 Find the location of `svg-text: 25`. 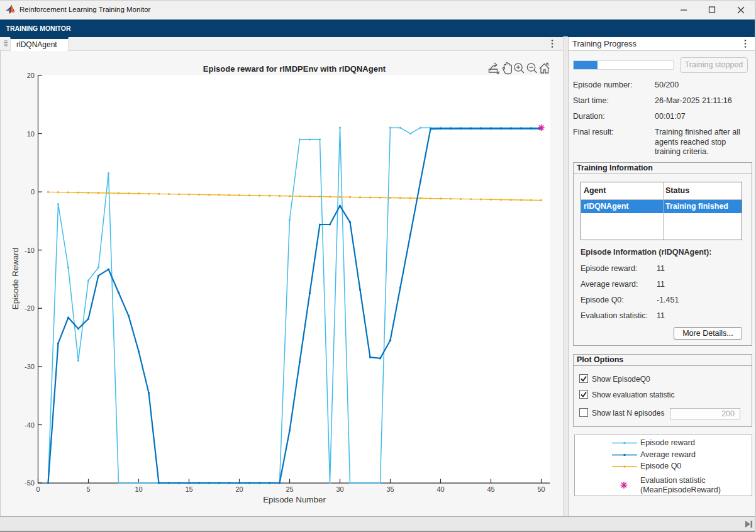

svg-text: 25 is located at coordinates (289, 489).